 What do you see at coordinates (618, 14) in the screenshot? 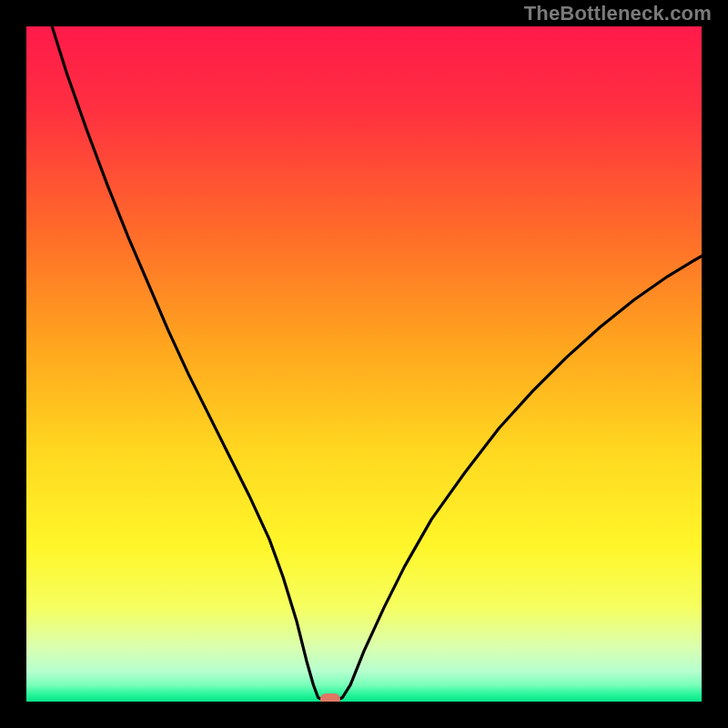
I see `watermark-text: TheBottleneck.com` at bounding box center [618, 14].